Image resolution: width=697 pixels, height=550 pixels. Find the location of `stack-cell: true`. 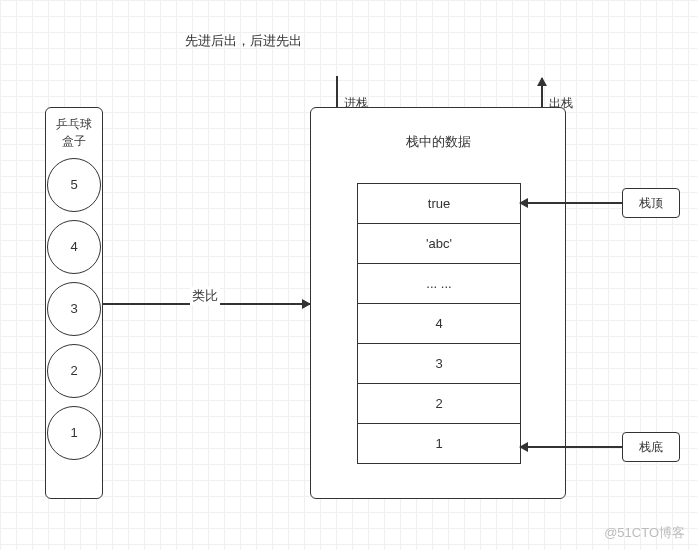

stack-cell: true is located at coordinates (439, 204).